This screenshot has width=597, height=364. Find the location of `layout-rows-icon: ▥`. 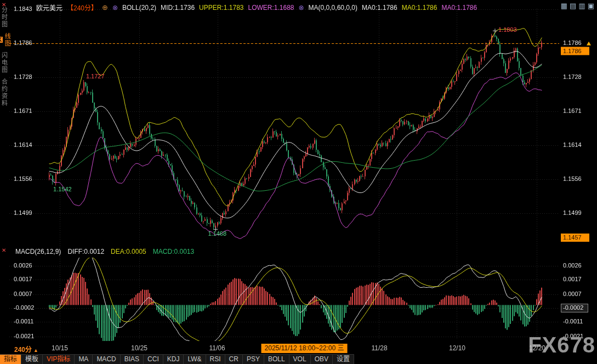

layout-rows-icon: ▥ is located at coordinates (582, 5).